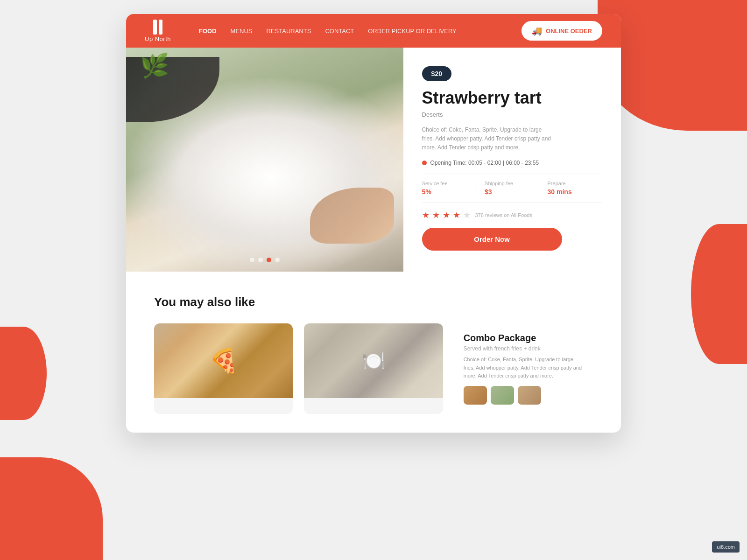 The width and height of the screenshot is (747, 560). Describe the element at coordinates (450, 188) in the screenshot. I see `service-fee-item: Service fee 5%` at that location.